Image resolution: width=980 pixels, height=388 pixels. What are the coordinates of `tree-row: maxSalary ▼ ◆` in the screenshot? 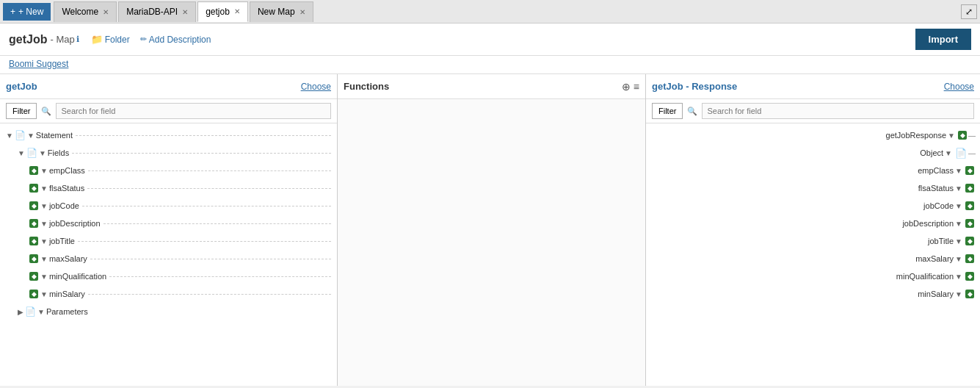 It's located at (813, 259).